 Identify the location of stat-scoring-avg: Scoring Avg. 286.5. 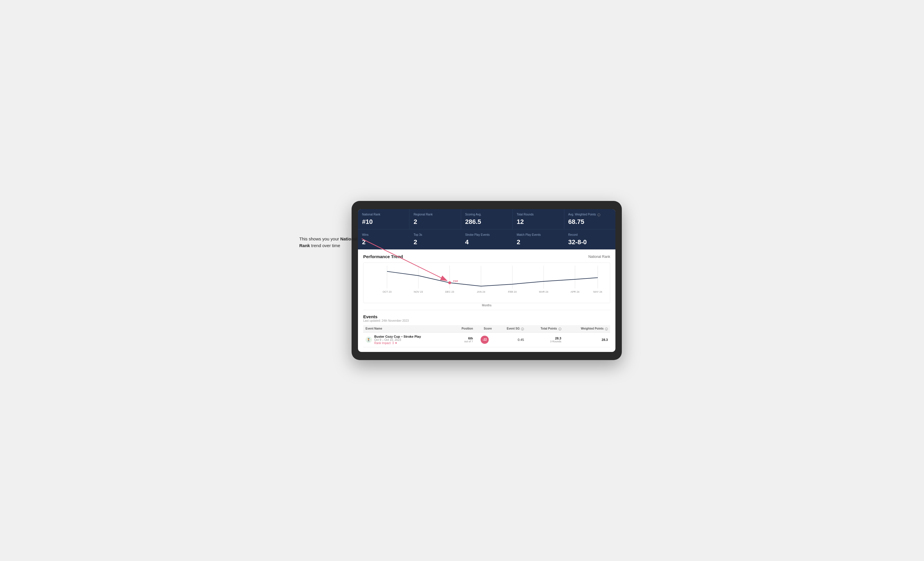
(487, 219).